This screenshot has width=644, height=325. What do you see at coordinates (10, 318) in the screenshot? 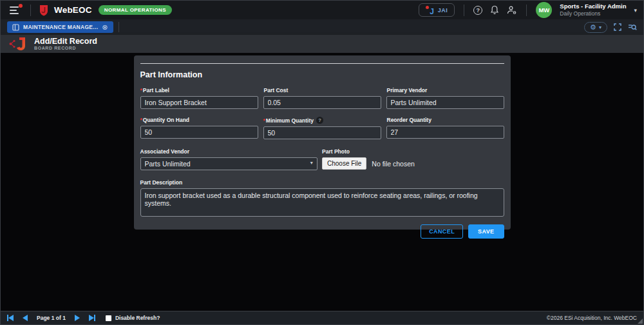
I see `first-page-icon` at bounding box center [10, 318].